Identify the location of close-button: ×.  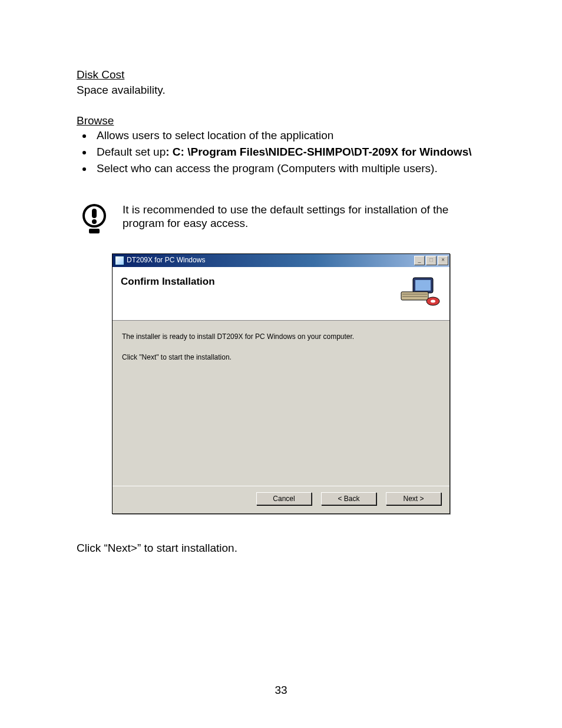
(443, 261).